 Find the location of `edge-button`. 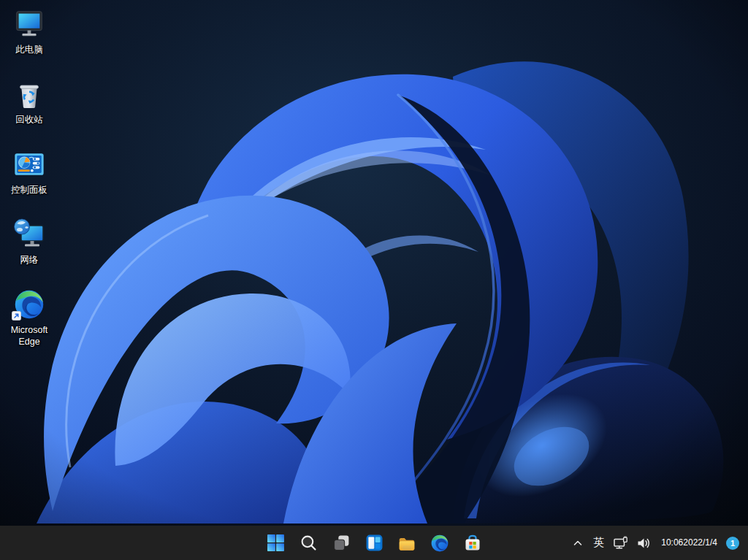

edge-button is located at coordinates (440, 543).